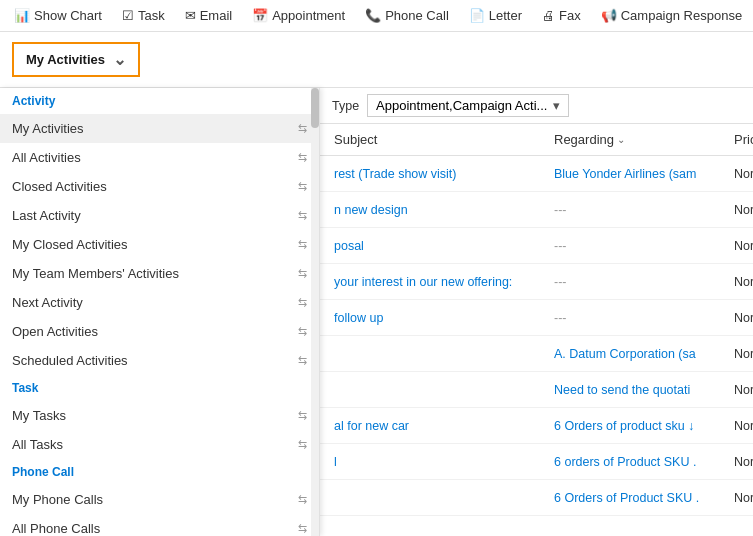 This screenshot has height=536, width=753. What do you see at coordinates (438, 462) in the screenshot?
I see `cell-subject: l` at bounding box center [438, 462].